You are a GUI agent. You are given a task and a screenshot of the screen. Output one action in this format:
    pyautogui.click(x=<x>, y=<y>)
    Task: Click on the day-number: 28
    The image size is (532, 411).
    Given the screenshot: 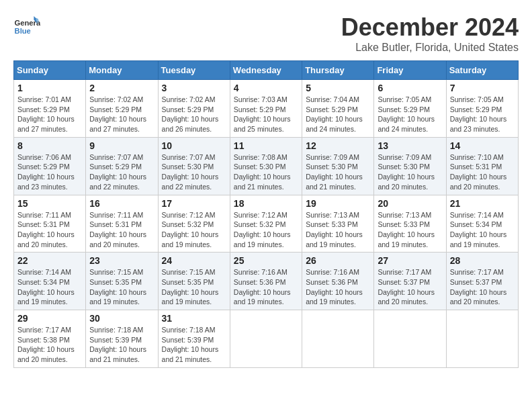 What is the action you would take?
    pyautogui.click(x=482, y=261)
    